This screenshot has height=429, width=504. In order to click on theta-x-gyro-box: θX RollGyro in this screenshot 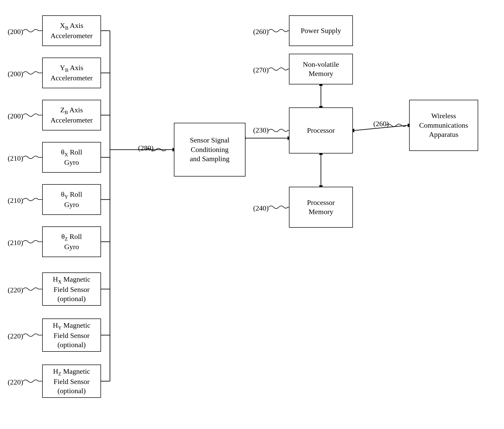, I will do `click(72, 157)`.